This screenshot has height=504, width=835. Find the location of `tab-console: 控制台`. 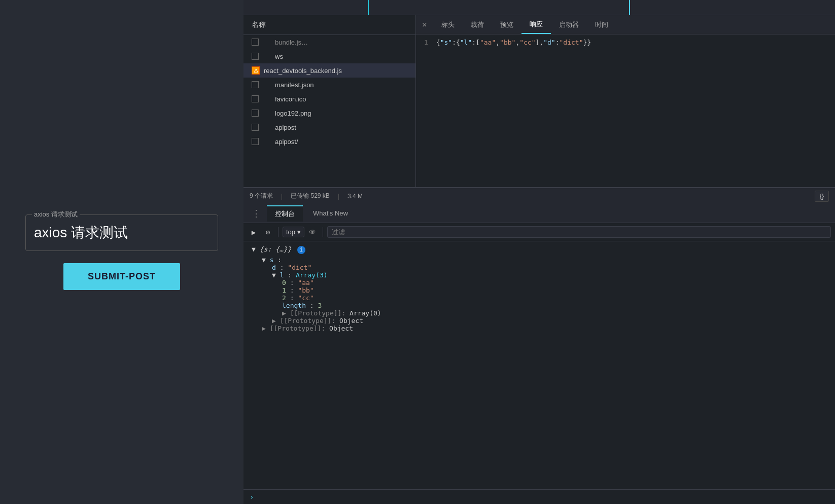

tab-console: 控制台 is located at coordinates (285, 213).